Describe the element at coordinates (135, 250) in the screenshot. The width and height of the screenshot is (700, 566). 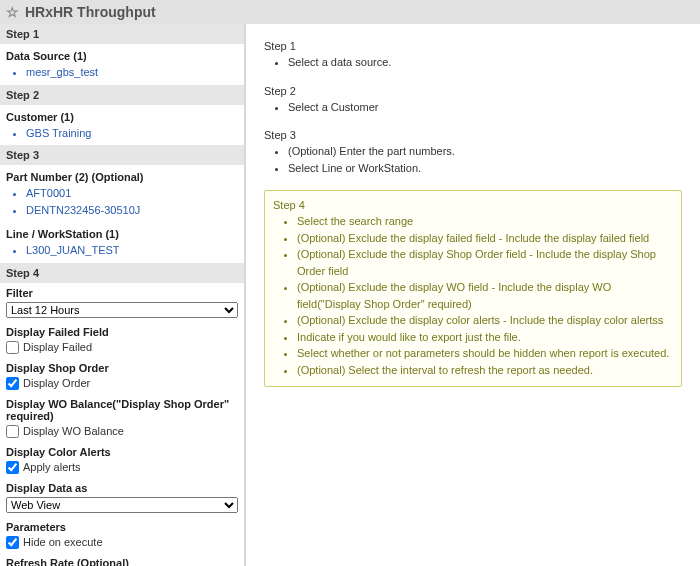
I see `line-item: L300_JUAN_TEST` at that location.